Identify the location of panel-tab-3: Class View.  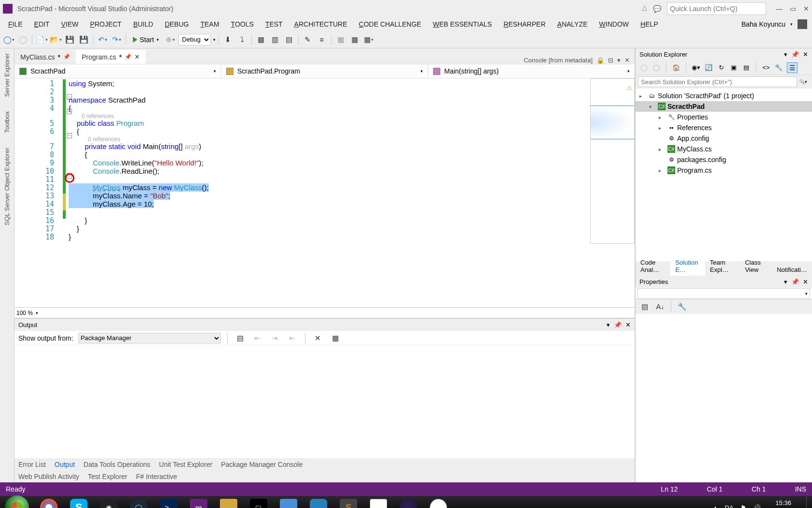
(756, 266).